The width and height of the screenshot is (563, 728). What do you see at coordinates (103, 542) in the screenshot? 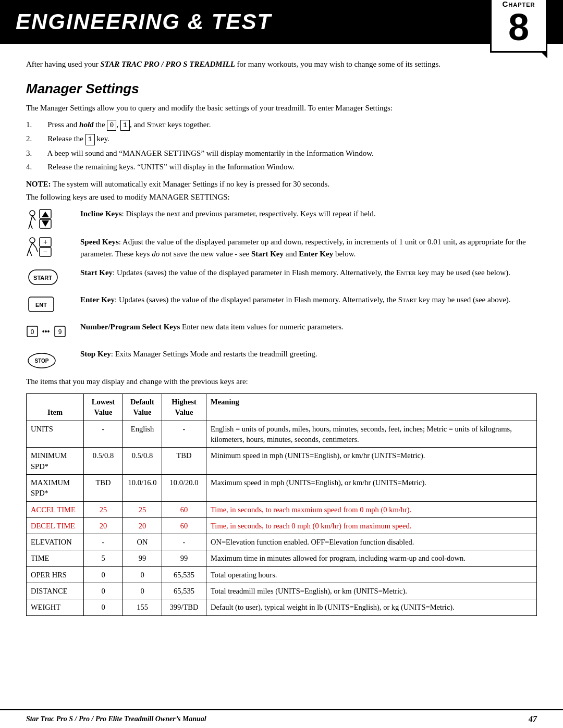
I see `cell-lowest: -` at bounding box center [103, 542].